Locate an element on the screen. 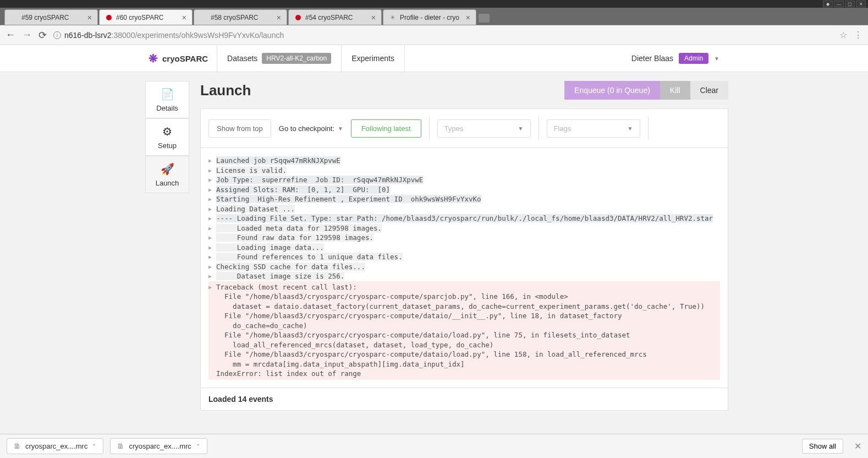 The width and height of the screenshot is (868, 458). tab-title: #54 cryoSPARC is located at coordinates (337, 18).